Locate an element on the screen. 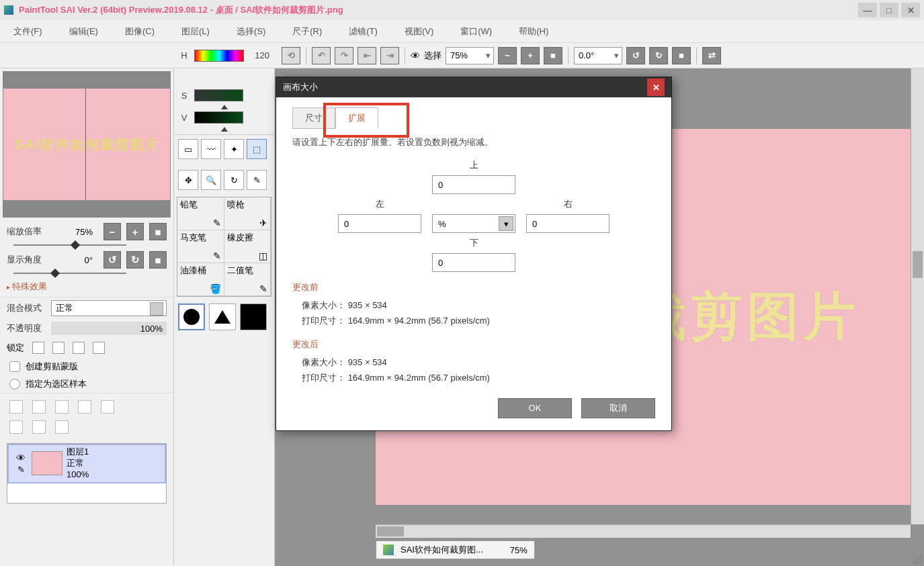  hue-value: 120 is located at coordinates (259, 55).